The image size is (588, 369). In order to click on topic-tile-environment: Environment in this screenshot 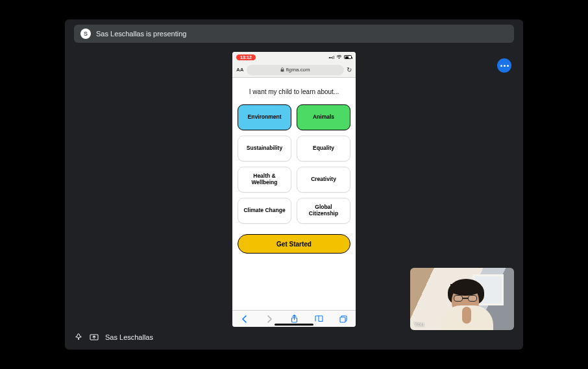, I will do `click(265, 117)`.